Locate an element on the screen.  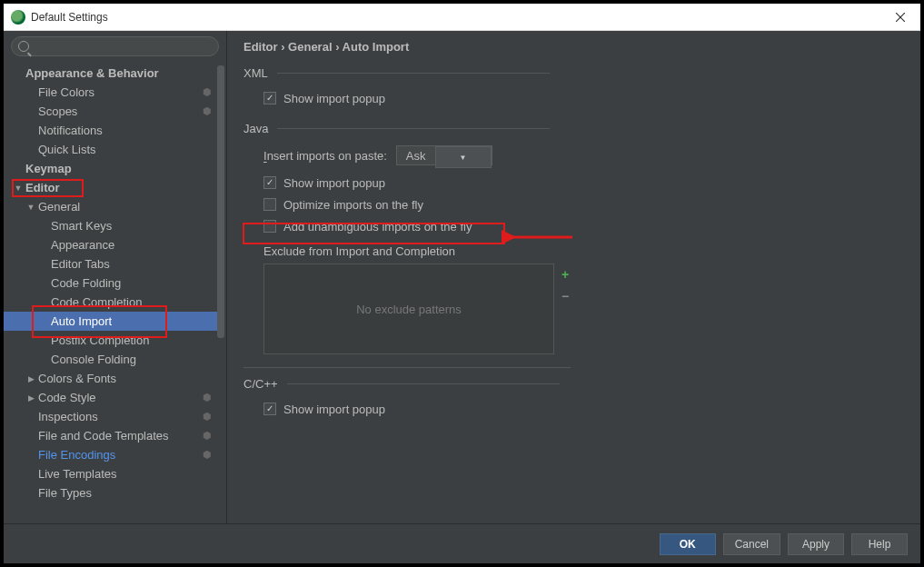
tree-item-label: General is located at coordinates (59, 207).